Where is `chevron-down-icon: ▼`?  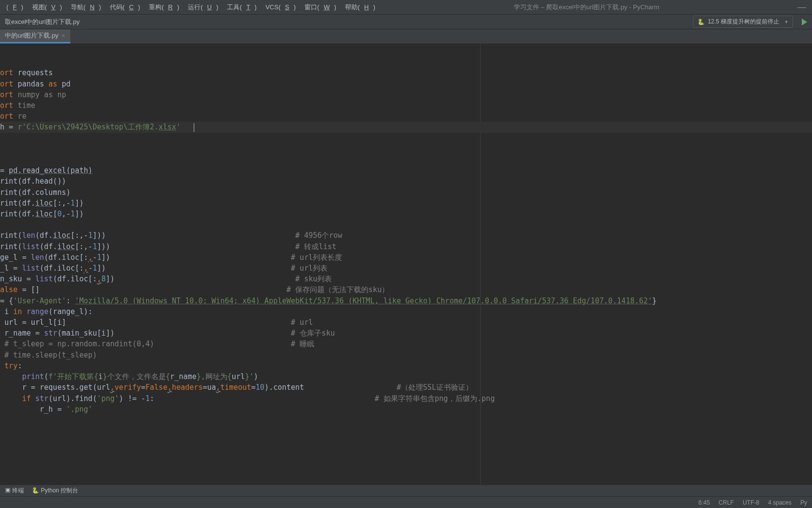 chevron-down-icon: ▼ is located at coordinates (787, 22).